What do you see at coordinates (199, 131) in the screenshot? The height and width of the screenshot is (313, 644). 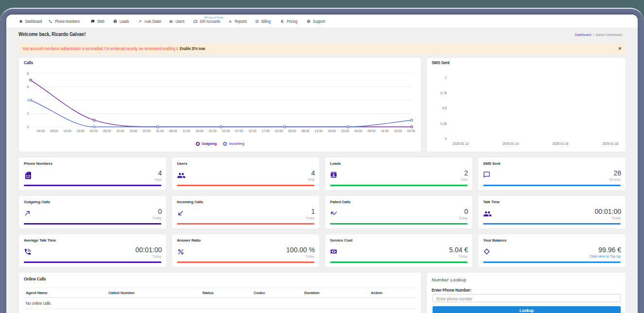 I see `svg-text: 16:00` at bounding box center [199, 131].